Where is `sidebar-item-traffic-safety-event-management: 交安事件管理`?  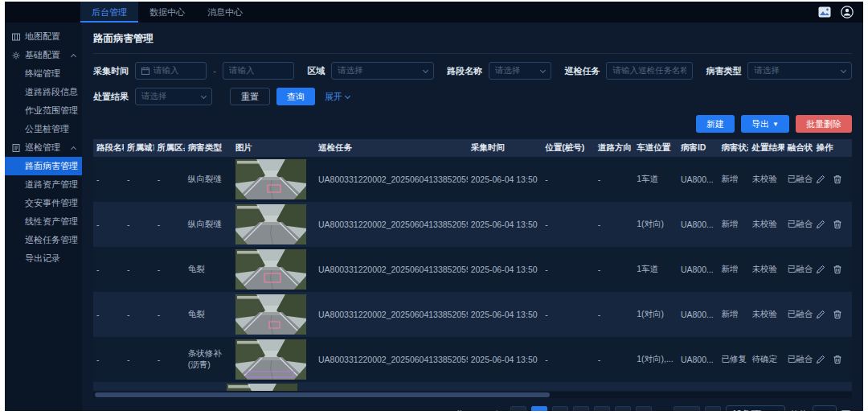 sidebar-item-traffic-safety-event-management: 交安事件管理 is located at coordinates (43, 203).